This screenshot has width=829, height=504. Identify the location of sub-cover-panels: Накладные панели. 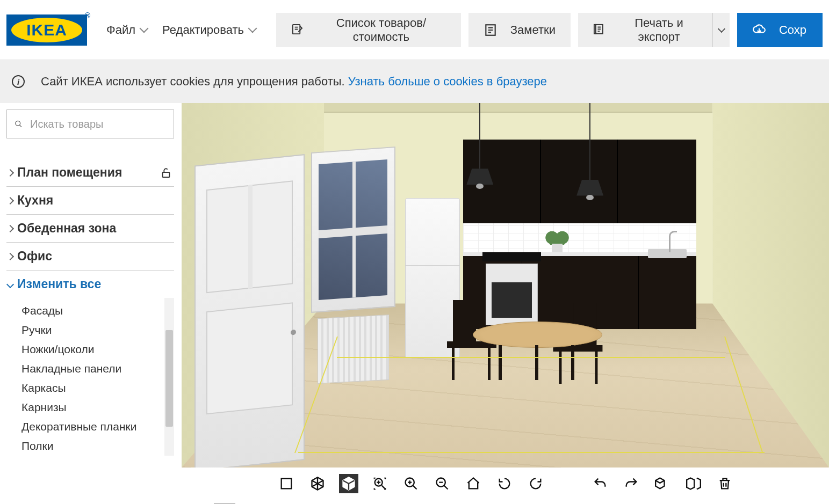
(98, 369).